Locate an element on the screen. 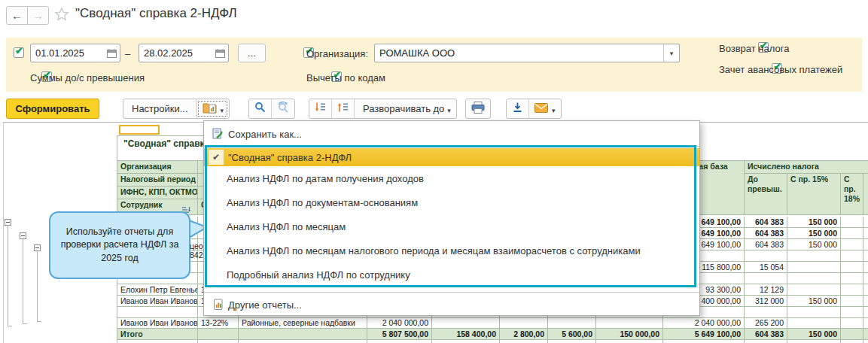 The width and height of the screenshot is (868, 343). envelope-icon is located at coordinates (541, 109).